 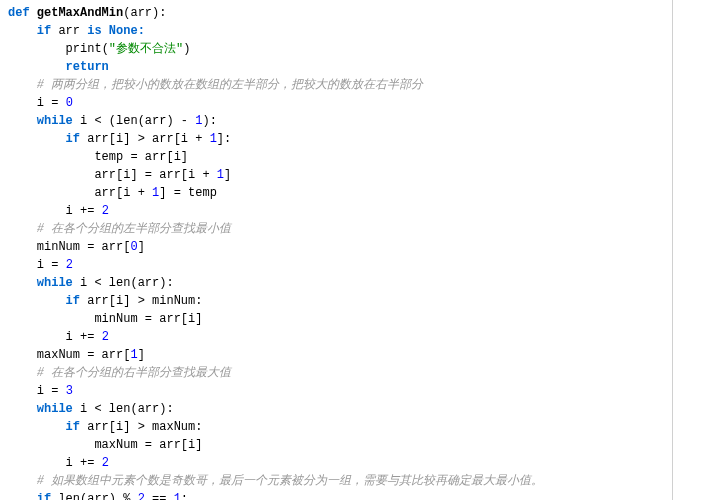 What do you see at coordinates (106, 49) in the screenshot?
I see `paren: (` at bounding box center [106, 49].